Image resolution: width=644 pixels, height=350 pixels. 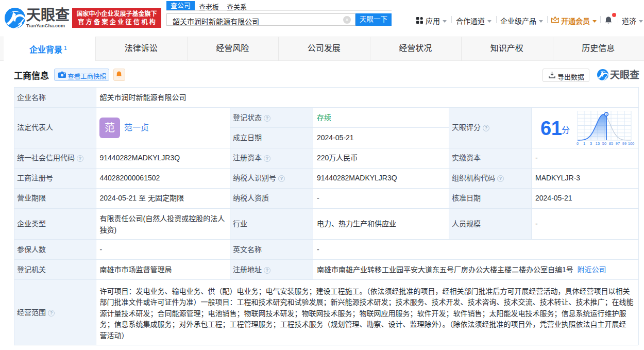 I want to click on svg-text: 99, so click(x=624, y=143).